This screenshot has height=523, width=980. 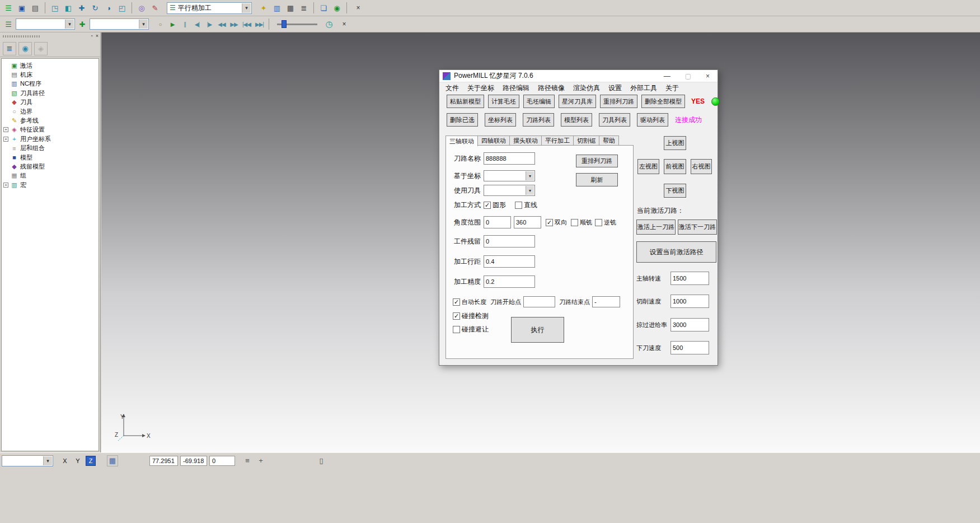 What do you see at coordinates (606, 302) in the screenshot?
I see `end-point-input: -` at bounding box center [606, 302].